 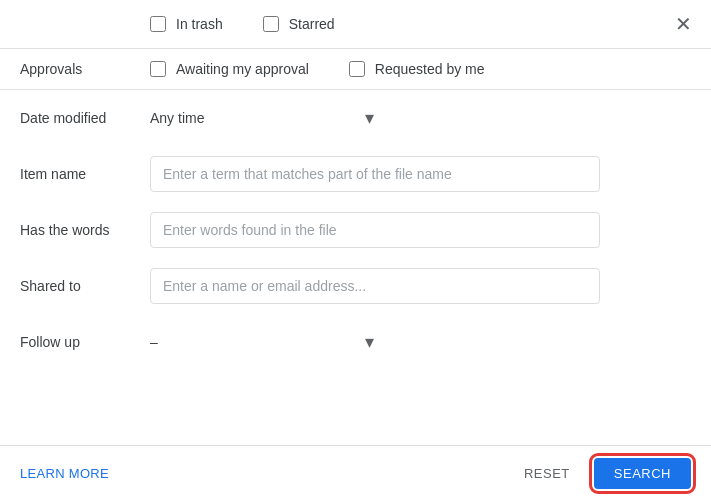 What do you see at coordinates (375, 342) in the screenshot?
I see `follow-up-control: – Today This week This month ▾` at bounding box center [375, 342].